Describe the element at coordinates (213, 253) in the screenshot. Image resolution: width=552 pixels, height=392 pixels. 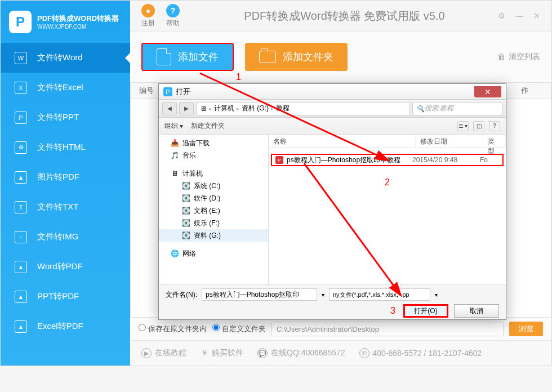
I see `tree-network: 🌐网络` at that location.